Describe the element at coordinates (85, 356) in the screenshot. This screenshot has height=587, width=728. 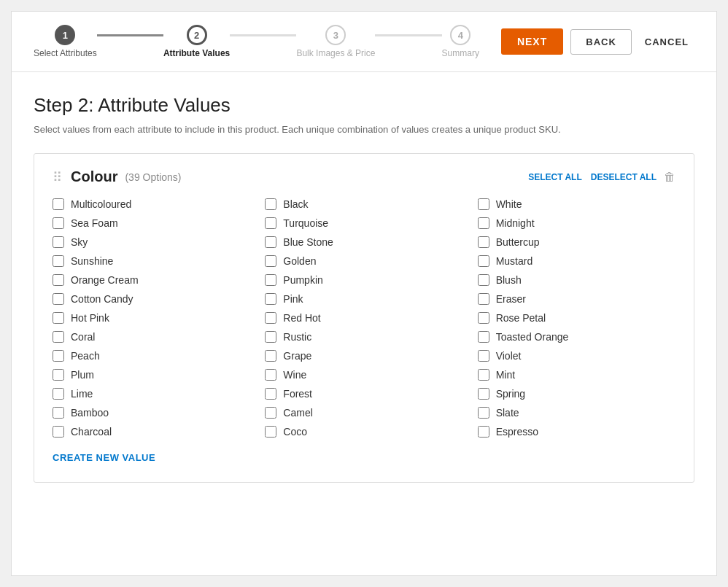
I see `colour-option-label: Peach` at that location.